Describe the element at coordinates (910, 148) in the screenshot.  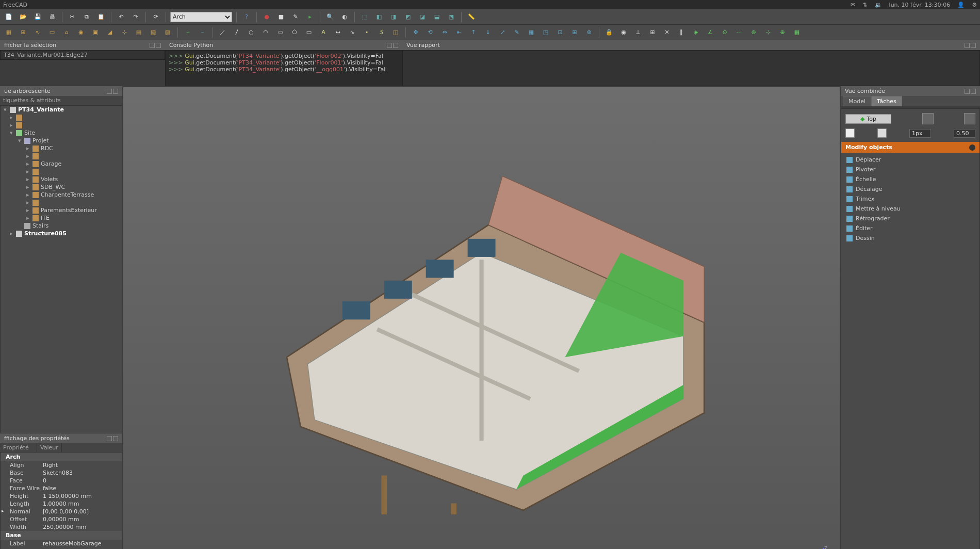
I see `modify-objects-header: Modify objects` at that location.